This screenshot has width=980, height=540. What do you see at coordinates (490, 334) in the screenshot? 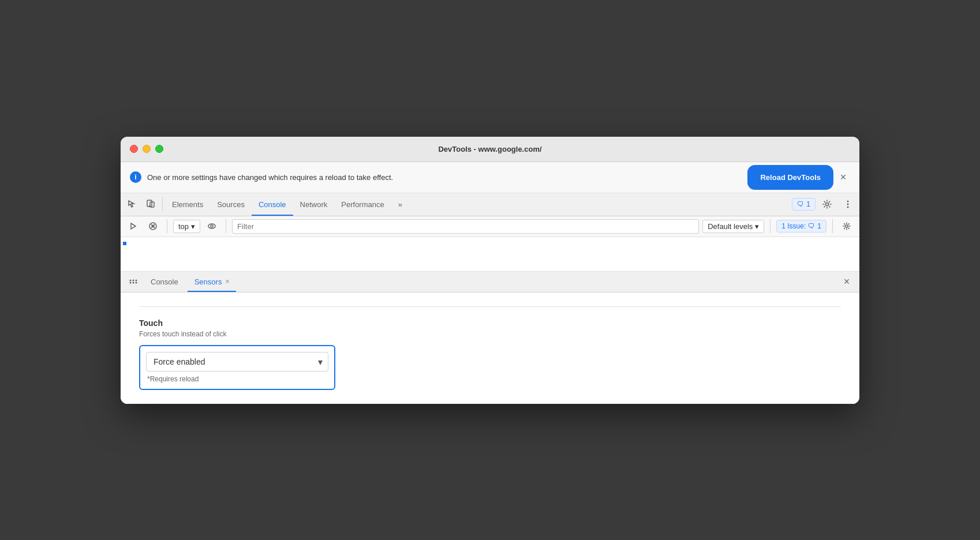
I see `touch-section-desc: Forces touch instead of click` at bounding box center [490, 334].